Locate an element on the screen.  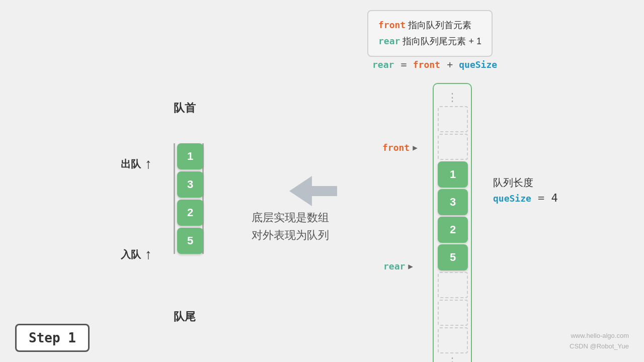
legend-front-desc: 指向队列首元素 is located at coordinates (440, 25).